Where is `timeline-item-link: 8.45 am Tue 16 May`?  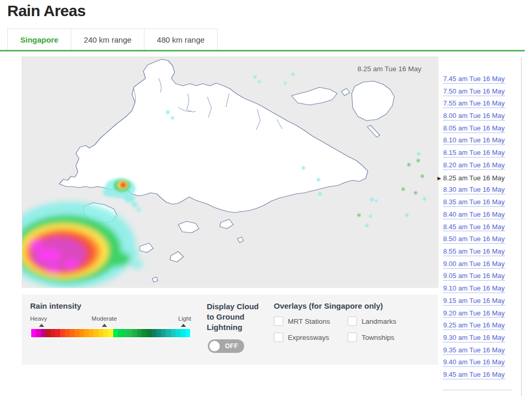 timeline-item-link: 8.45 am Tue 16 May is located at coordinates (474, 228).